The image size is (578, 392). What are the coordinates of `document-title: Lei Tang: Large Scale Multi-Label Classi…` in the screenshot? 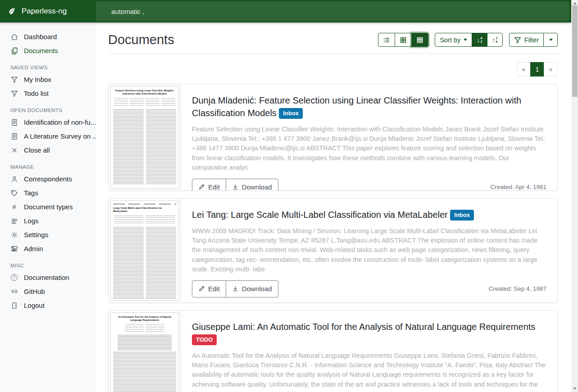 It's located at (369, 215).